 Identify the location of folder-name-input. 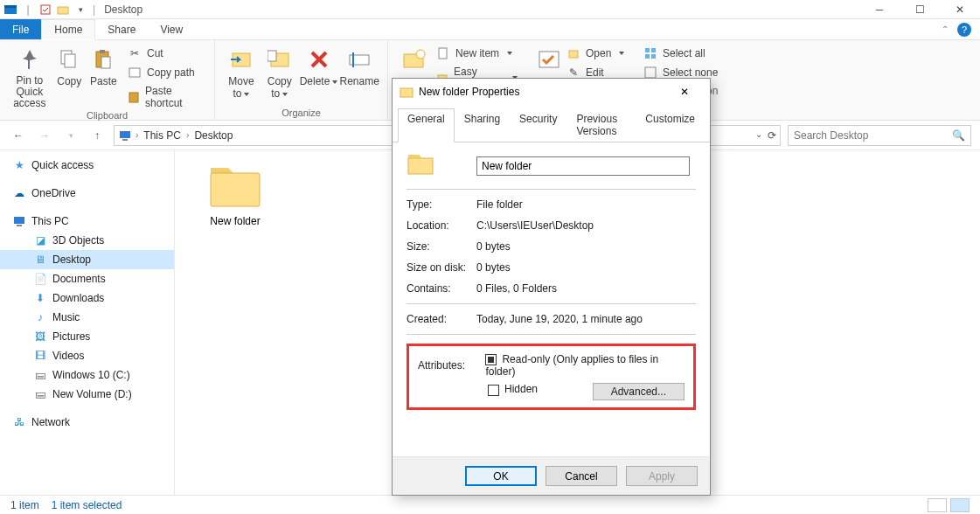
(583, 166).